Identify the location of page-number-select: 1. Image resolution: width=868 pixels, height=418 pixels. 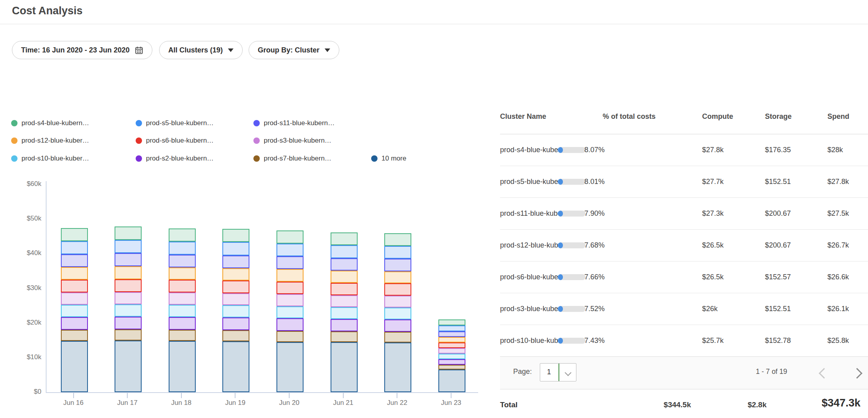
(558, 372).